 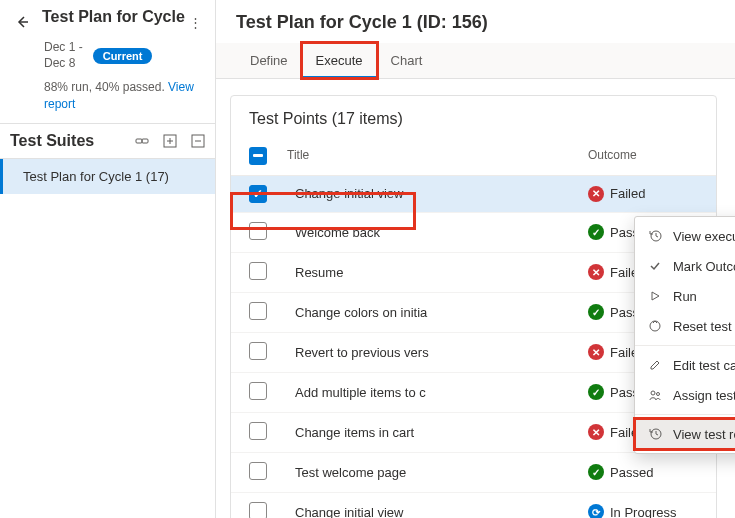 What do you see at coordinates (434, 472) in the screenshot?
I see `row-title: Test welcome page` at bounding box center [434, 472].